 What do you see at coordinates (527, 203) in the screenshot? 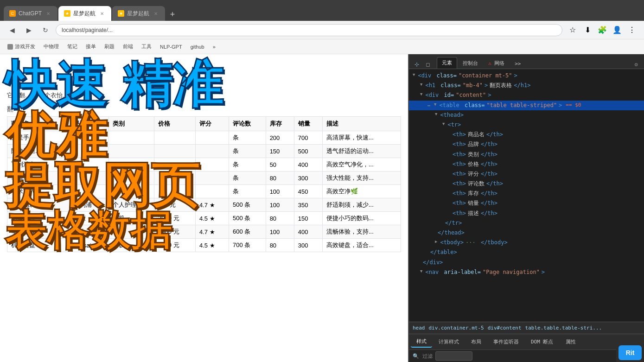
I see `tree-line-th-sales: <th>销量</th>` at bounding box center [527, 203].